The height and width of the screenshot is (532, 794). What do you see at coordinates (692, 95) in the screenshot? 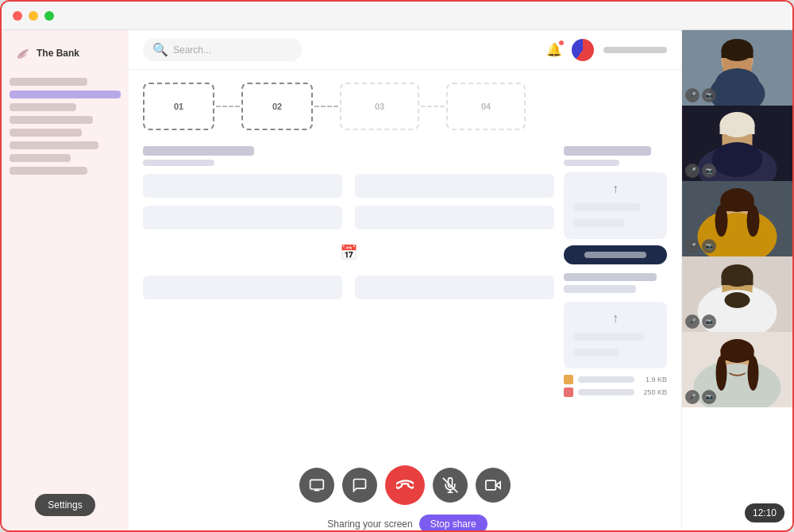
I see `participant-1-badge-mic: 🎤` at bounding box center [692, 95].